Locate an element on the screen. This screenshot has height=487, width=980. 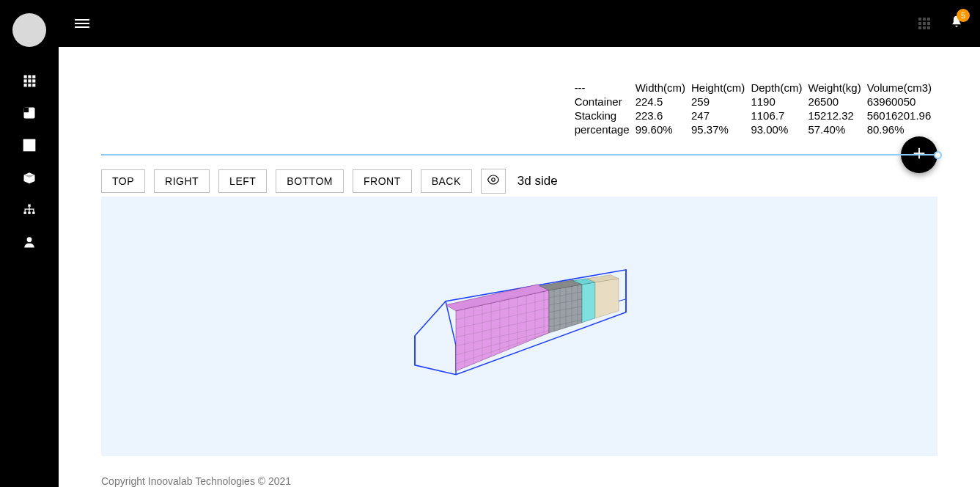
sidebar-quad is located at coordinates (29, 147).